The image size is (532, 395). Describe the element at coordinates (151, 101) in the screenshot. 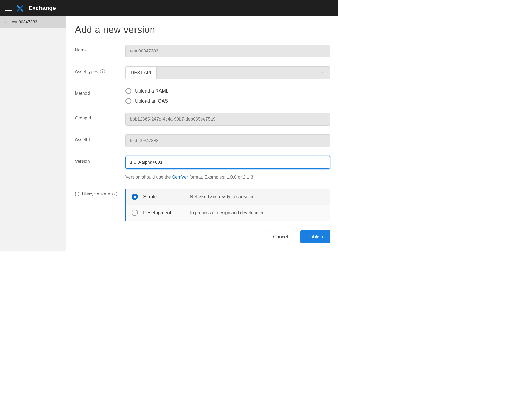

I see `method-option-label: Upload an OAS` at that location.